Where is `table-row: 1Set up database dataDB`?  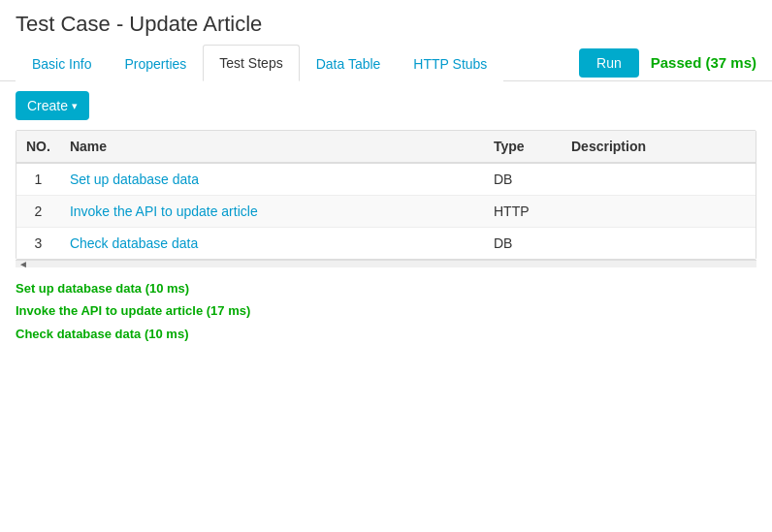 table-row: 1Set up database dataDB is located at coordinates (386, 179).